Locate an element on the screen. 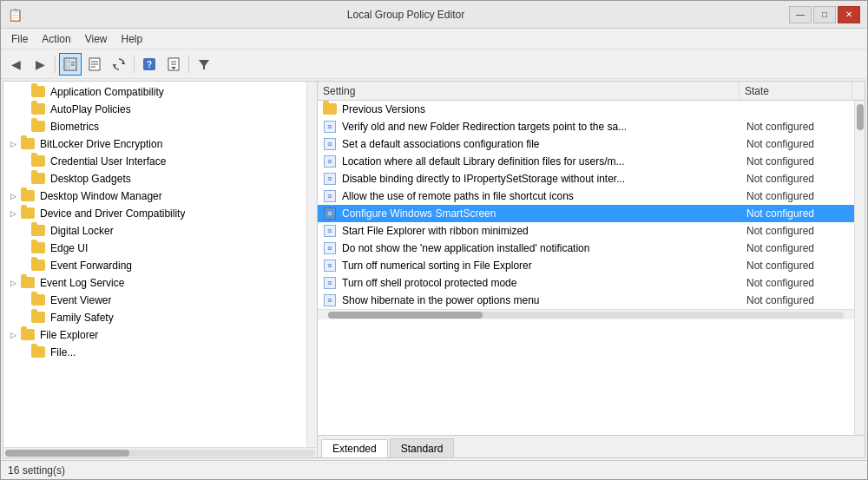 Image resolution: width=868 pixels, height=480 pixels. row-name: Set a default associations configuration… is located at coordinates (540, 144).